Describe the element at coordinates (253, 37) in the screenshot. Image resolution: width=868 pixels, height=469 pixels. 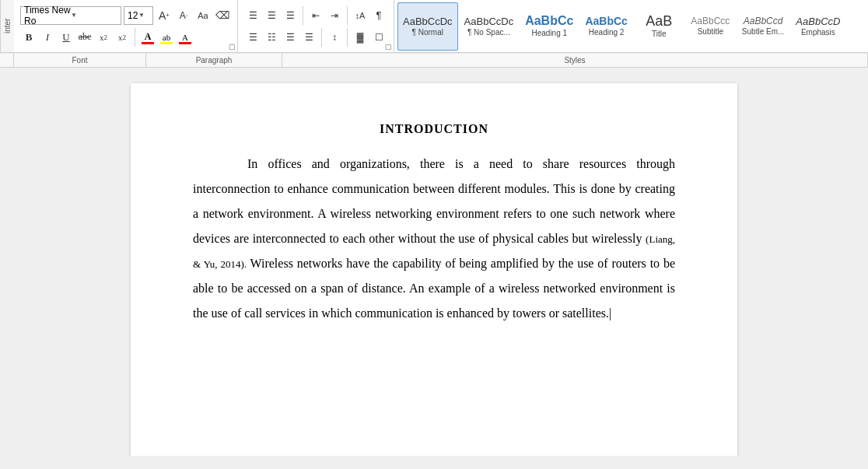
I see `align-left-button: ☰` at that location.